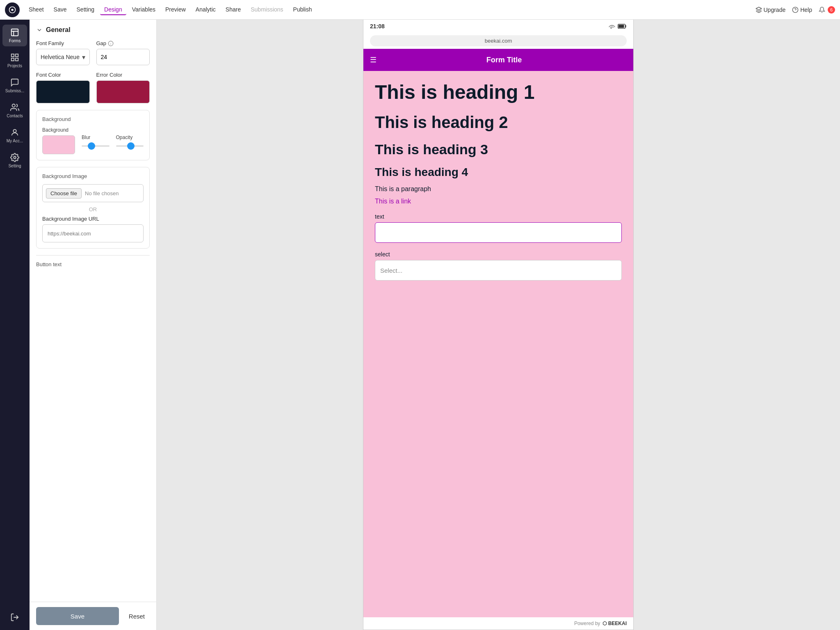  Describe the element at coordinates (86, 10) in the screenshot. I see `nav-setting: Setting` at that location.